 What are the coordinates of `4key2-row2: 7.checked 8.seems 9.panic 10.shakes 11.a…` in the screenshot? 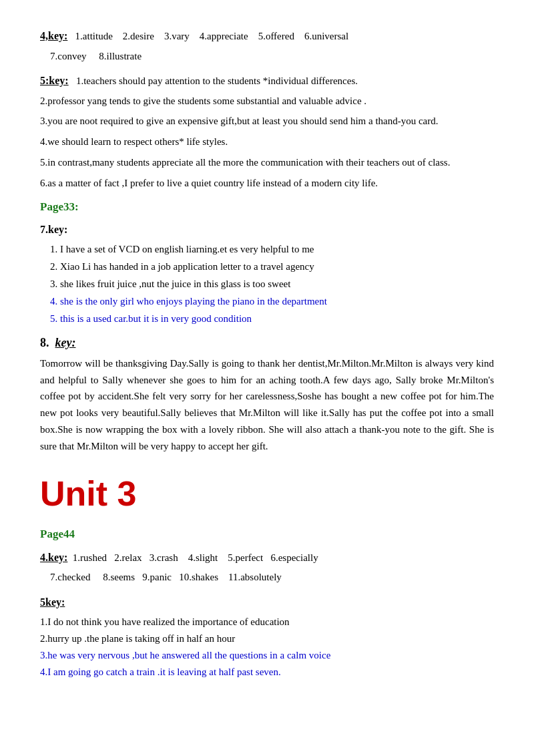 It's located at (267, 578).